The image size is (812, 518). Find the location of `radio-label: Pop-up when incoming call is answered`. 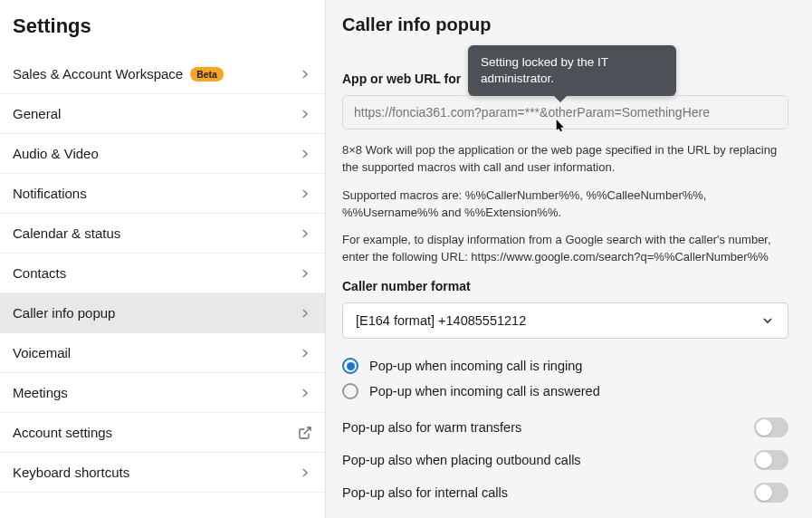

radio-label: Pop-up when incoming call is answered is located at coordinates (485, 391).